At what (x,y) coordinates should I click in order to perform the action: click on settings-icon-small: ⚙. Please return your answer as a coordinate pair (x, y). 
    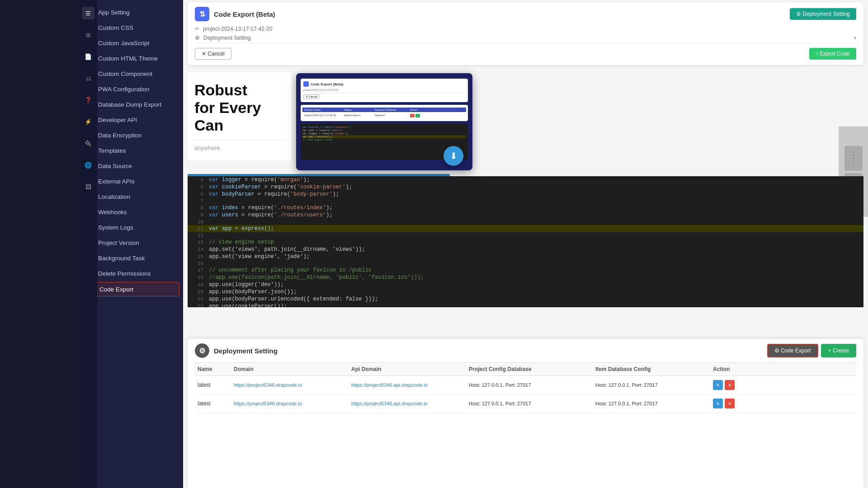
    Looking at the image, I should click on (197, 38).